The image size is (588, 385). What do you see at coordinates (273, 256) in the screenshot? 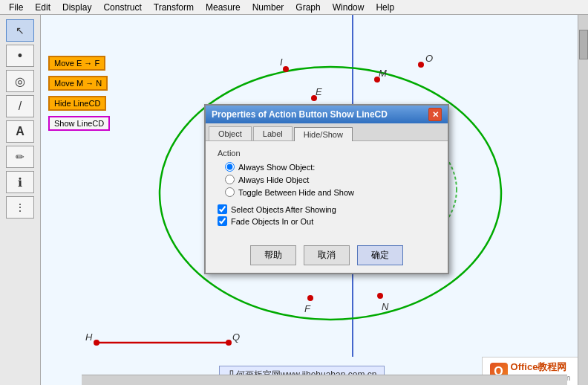
I see `btn-help: 帮助` at bounding box center [273, 256].